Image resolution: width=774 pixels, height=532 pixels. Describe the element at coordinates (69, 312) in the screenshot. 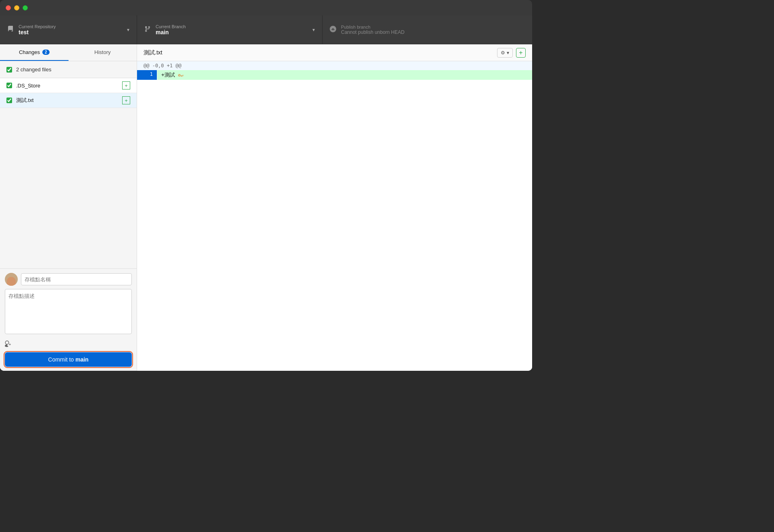

I see `commit-description-textarea` at that location.